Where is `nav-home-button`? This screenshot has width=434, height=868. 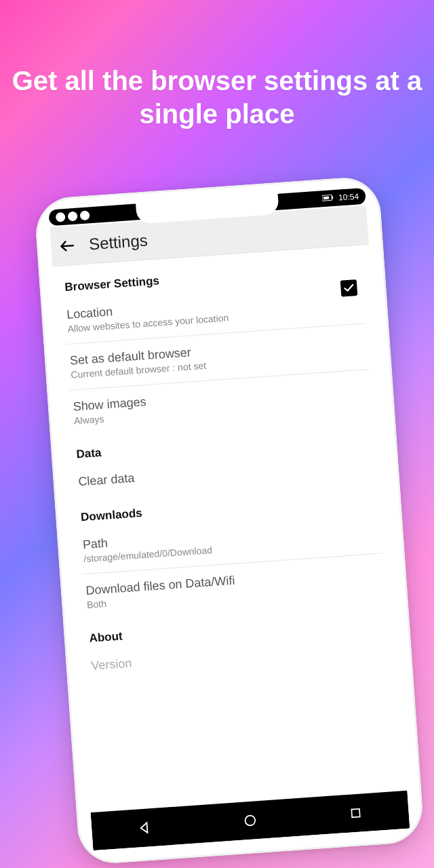
nav-home-button is located at coordinates (250, 821).